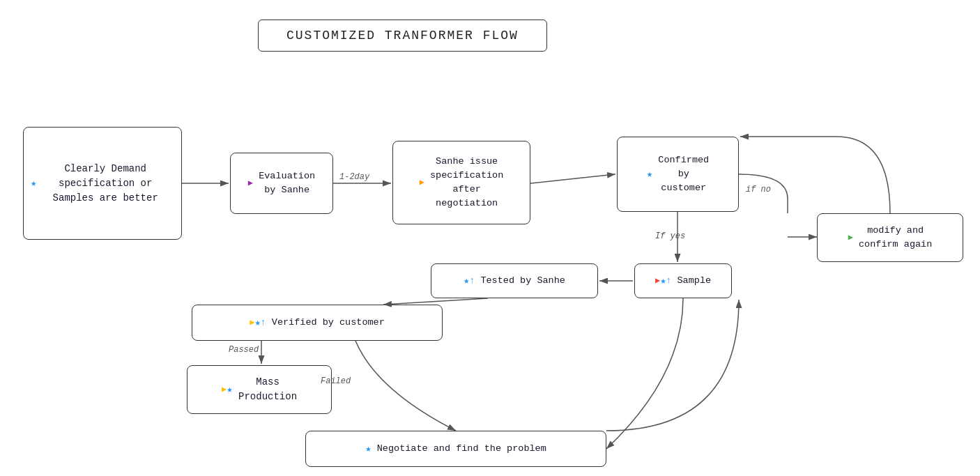 The height and width of the screenshot is (476, 980). What do you see at coordinates (456, 449) in the screenshot?
I see `node-negotiate: ★ Negotiate and find the problem` at bounding box center [456, 449].